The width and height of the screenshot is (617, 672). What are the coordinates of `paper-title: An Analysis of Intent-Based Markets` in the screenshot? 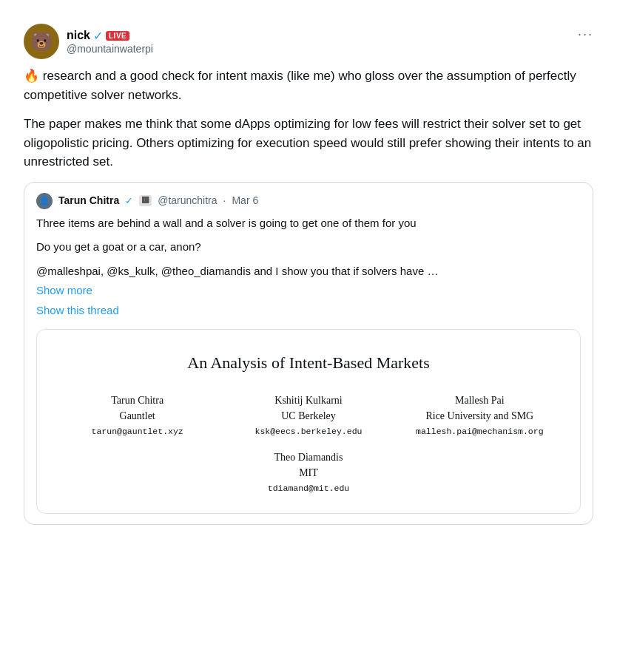 It's located at (308, 362).